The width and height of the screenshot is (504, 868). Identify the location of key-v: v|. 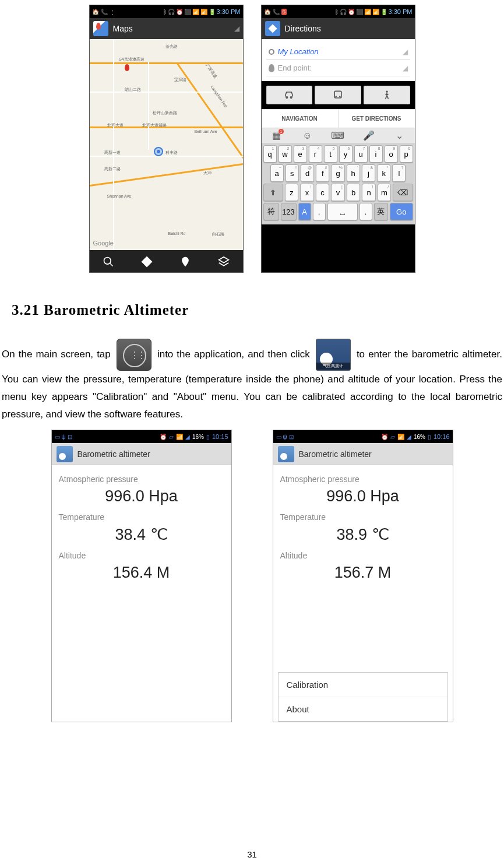
(338, 192).